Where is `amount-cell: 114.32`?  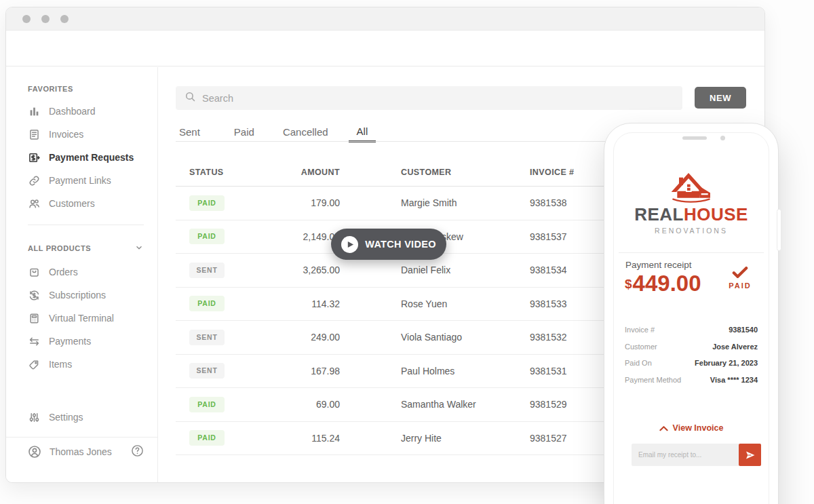 amount-cell: 114.32 is located at coordinates (313, 304).